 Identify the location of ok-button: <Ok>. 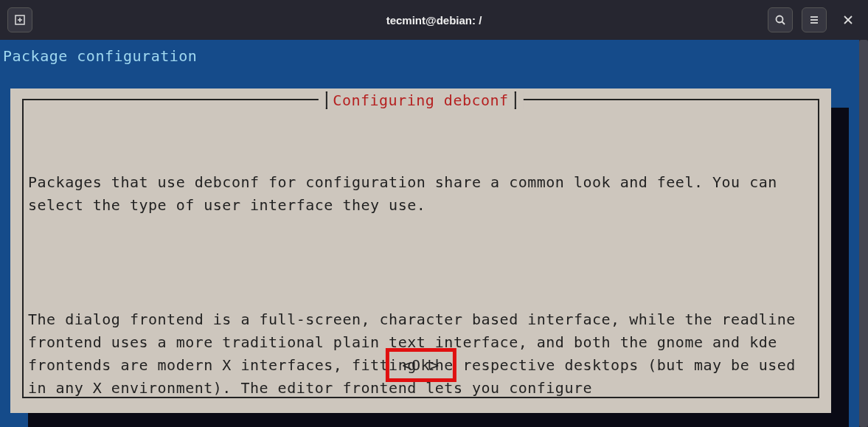
(420, 365).